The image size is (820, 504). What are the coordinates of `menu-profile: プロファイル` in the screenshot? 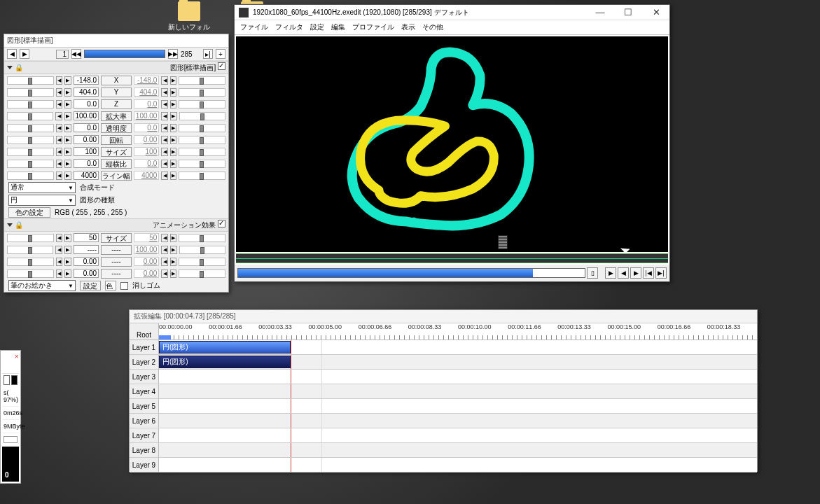 It's located at (373, 27).